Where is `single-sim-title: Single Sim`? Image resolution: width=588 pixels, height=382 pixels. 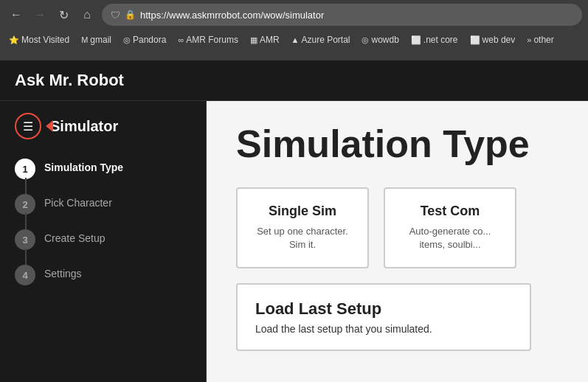
single-sim-title: Single Sim is located at coordinates (302, 211).